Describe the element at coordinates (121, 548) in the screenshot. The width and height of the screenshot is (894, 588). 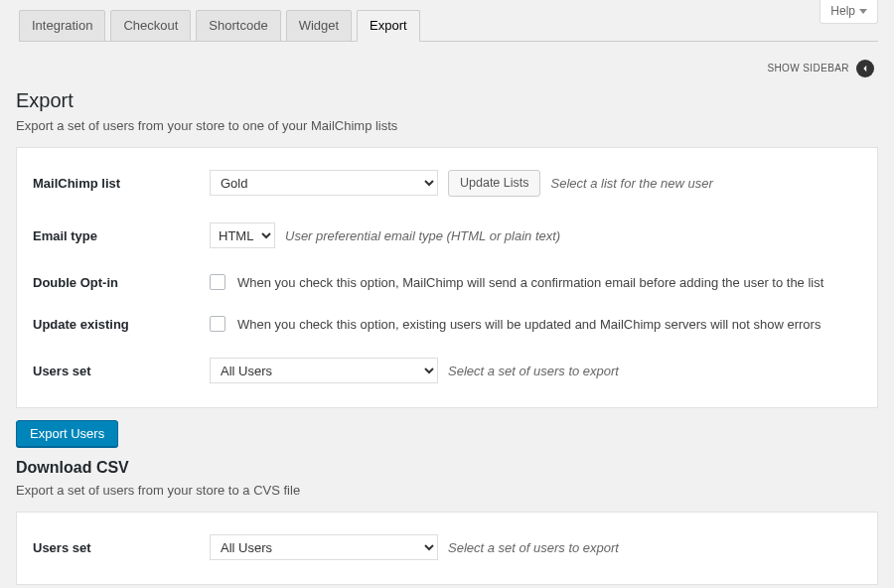
I see `csv-users-set-label: Users set` at that location.